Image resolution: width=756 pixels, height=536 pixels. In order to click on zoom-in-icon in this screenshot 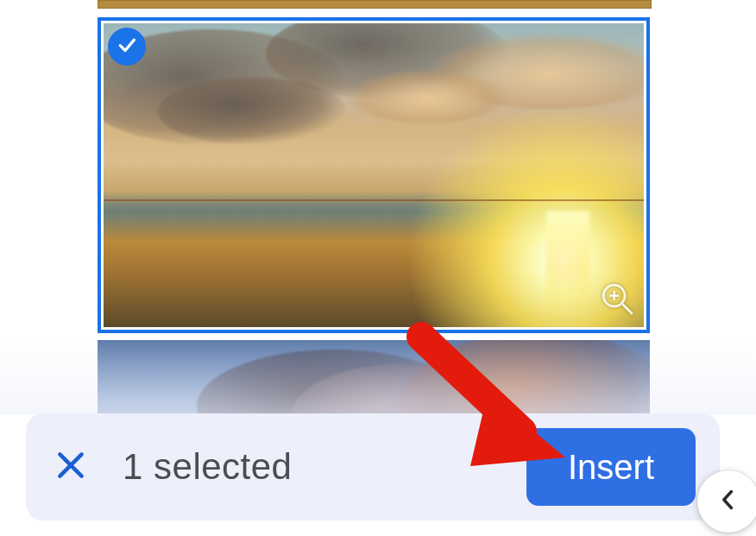, I will do `click(618, 301)`.